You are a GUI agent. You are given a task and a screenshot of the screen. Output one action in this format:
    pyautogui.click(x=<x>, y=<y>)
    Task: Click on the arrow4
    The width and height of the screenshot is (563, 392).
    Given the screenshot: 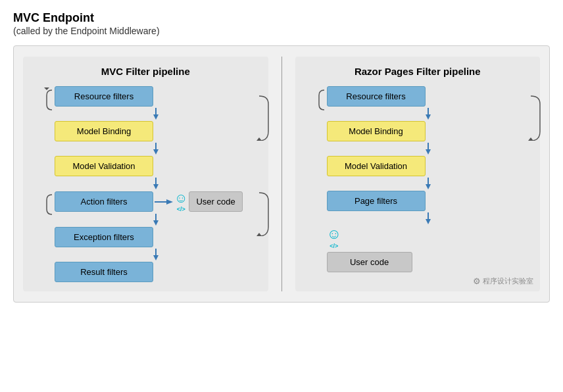 What is the action you would take?
    pyautogui.click(x=151, y=220)
    